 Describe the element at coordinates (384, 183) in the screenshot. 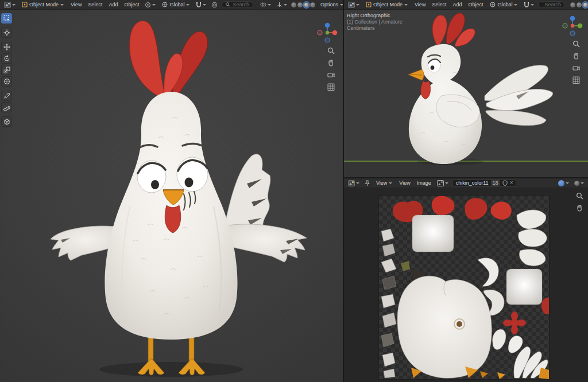

I see `editor-mode-dropdown: View` at that location.